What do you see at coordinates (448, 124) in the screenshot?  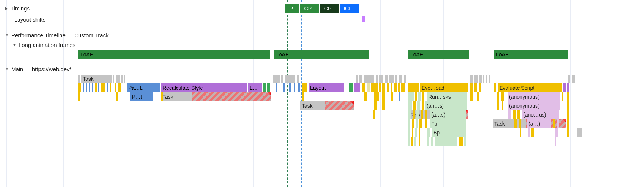 I see `flame-bar: Fp` at bounding box center [448, 124].